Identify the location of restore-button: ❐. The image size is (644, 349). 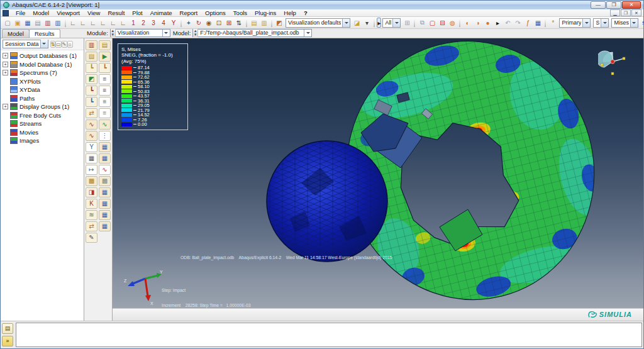
(614, 5).